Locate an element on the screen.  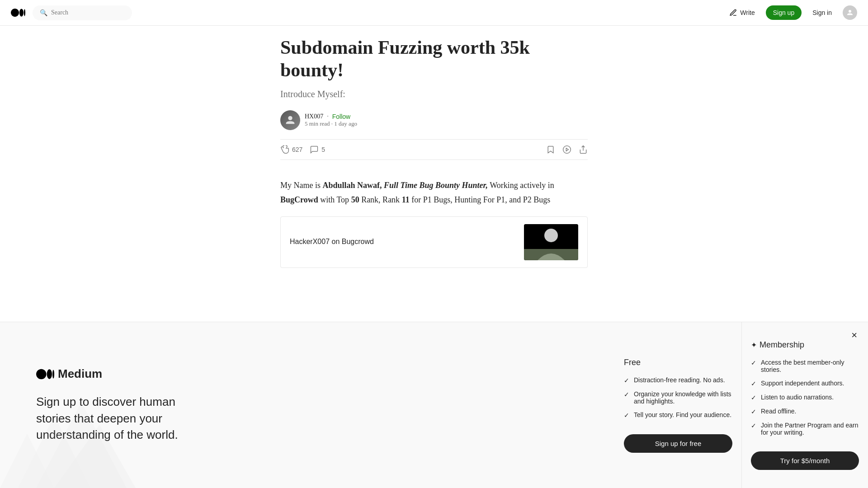
article-meta: 5 min read · 1 day ago is located at coordinates (331, 124).